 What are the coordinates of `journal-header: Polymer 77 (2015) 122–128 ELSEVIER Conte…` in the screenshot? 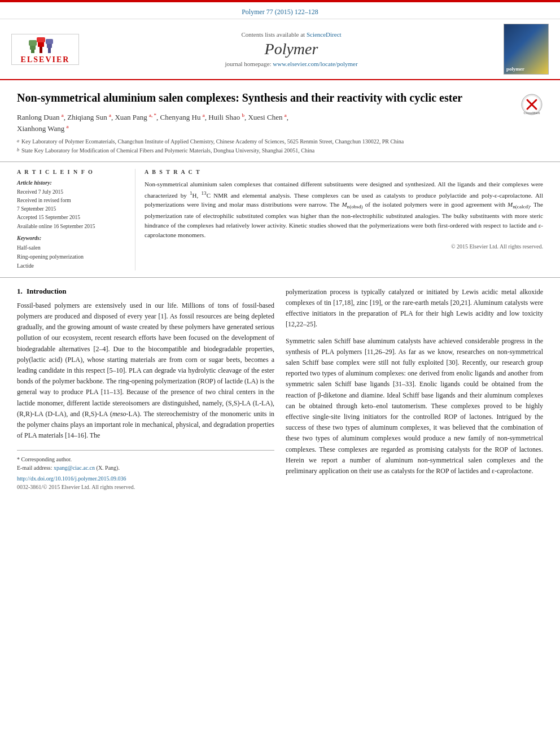 It's located at (280, 41).